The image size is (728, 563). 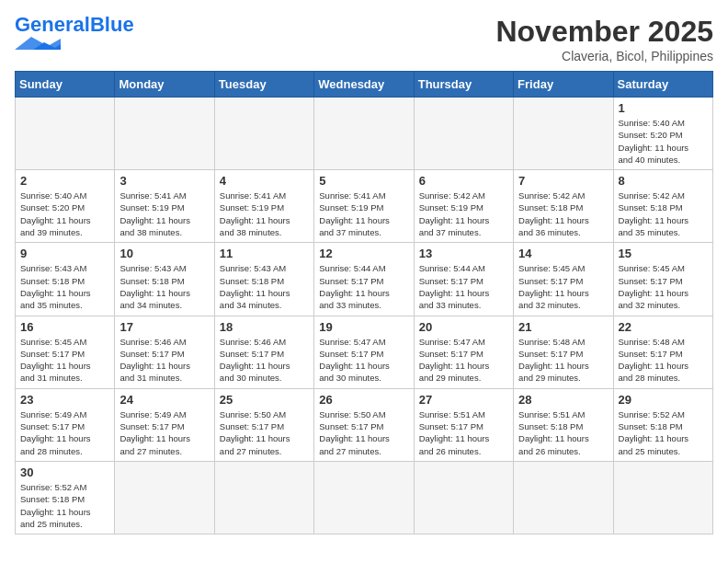 I want to click on calendar-cell: 5Sunrise: 5:41 AM Sunset: 5:19 PM Daylig…, so click(x=364, y=206).